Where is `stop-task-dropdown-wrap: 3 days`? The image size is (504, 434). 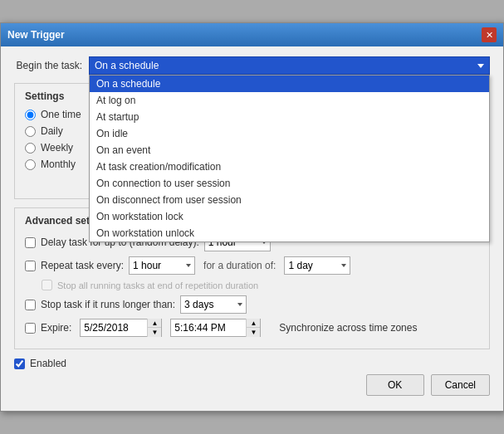 stop-task-dropdown-wrap: 3 days is located at coordinates (213, 305).